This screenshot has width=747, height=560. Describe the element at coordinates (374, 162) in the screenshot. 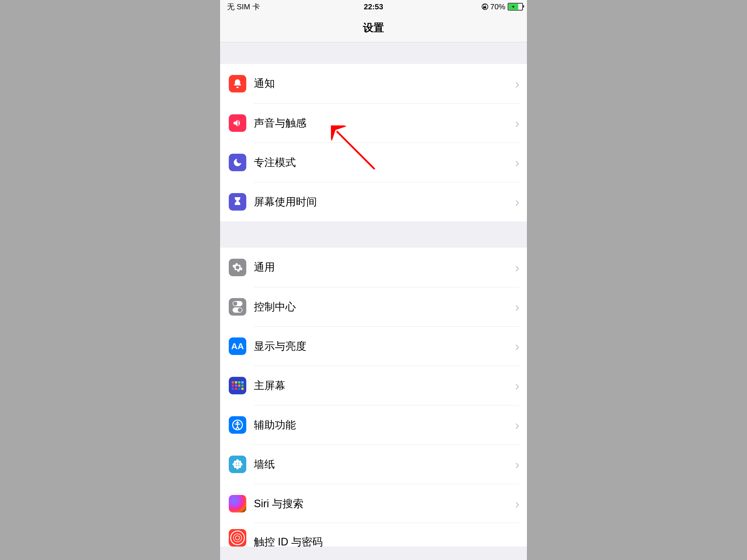

I see `row-focus: 专注模式 ›` at that location.